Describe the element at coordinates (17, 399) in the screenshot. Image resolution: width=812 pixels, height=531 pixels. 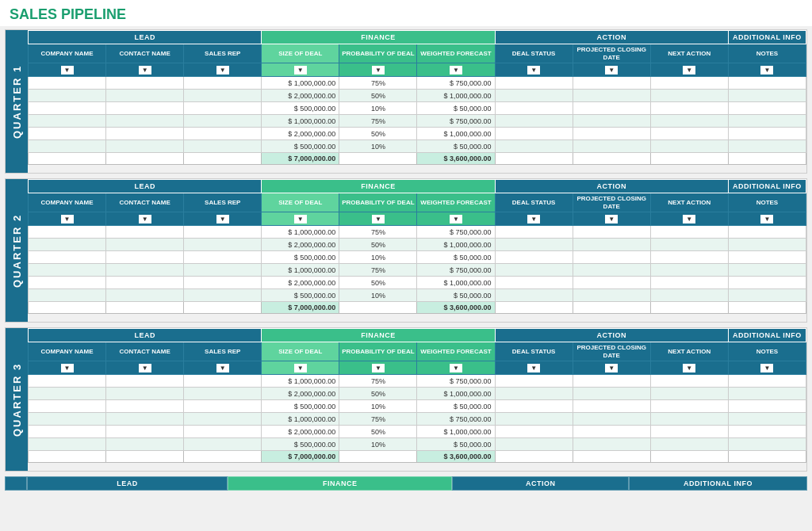
I see `quarter-label-3: QUARTER 3` at that location.